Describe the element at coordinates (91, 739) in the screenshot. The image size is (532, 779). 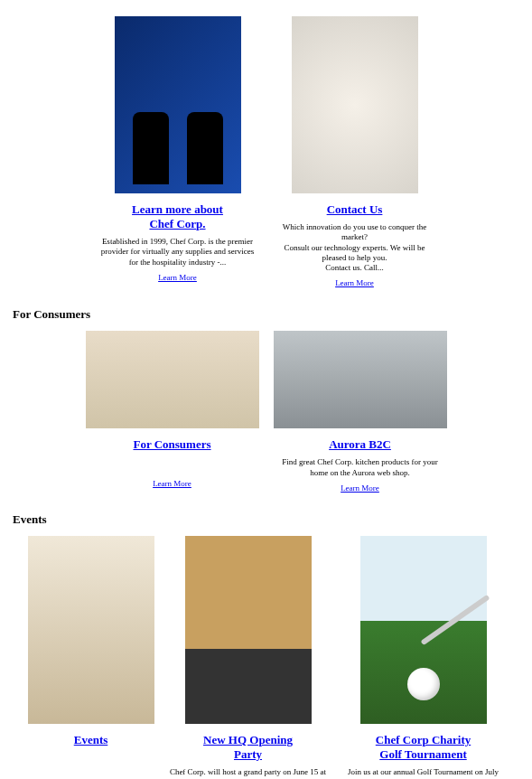
I see `card-title-link: Events` at that location.